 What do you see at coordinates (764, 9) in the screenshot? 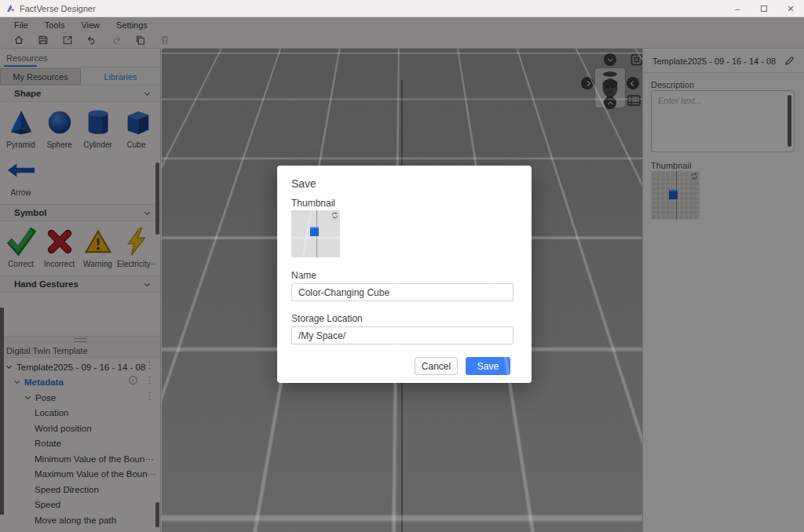
I see `maximize-button` at bounding box center [764, 9].